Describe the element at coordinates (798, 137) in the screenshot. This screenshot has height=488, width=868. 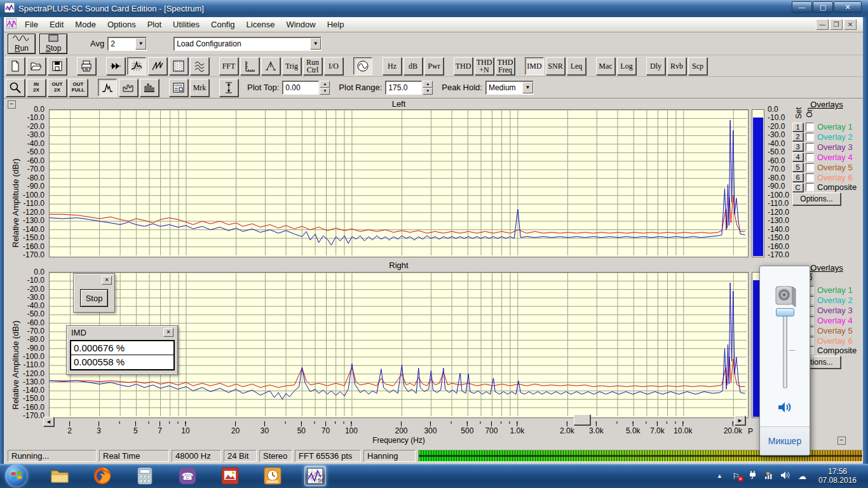
I see `overlay-set-button-2: 2` at that location.